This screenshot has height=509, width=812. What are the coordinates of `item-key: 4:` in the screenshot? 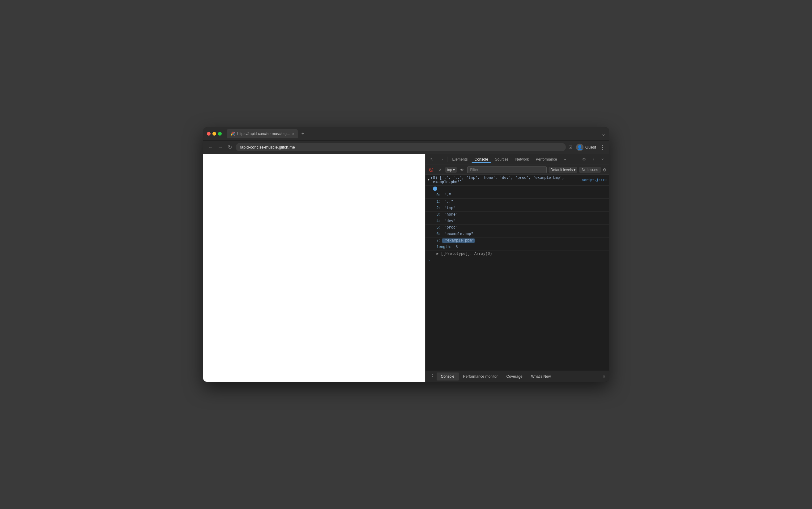 It's located at (439, 221).